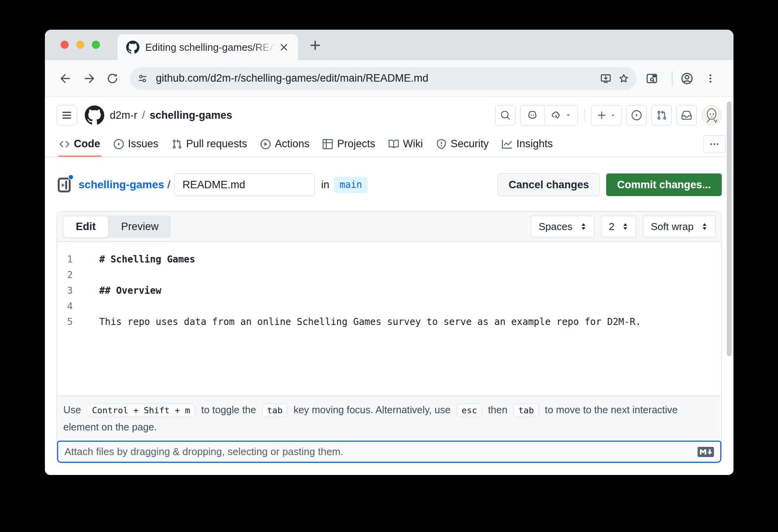 The height and width of the screenshot is (532, 778). I want to click on line-number: 1, so click(70, 259).